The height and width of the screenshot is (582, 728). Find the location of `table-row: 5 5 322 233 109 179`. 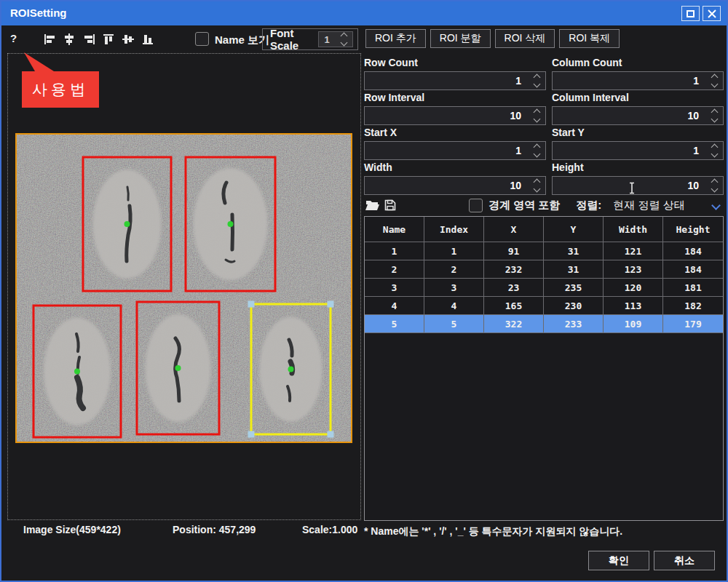

table-row: 5 5 322 233 109 179 is located at coordinates (544, 324).